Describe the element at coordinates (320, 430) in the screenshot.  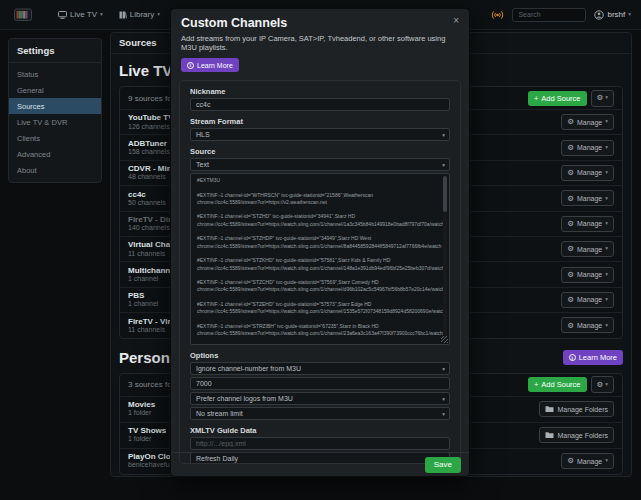
I see `xmltv-label: XMLTV Guide Data` at that location.